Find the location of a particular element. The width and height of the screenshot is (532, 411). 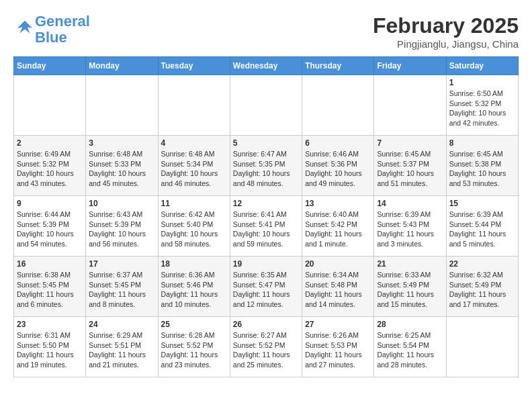

calendar-cell: 6Sunrise: 6:46 AM Sunset: 5:36 PM Daylig… is located at coordinates (339, 166).